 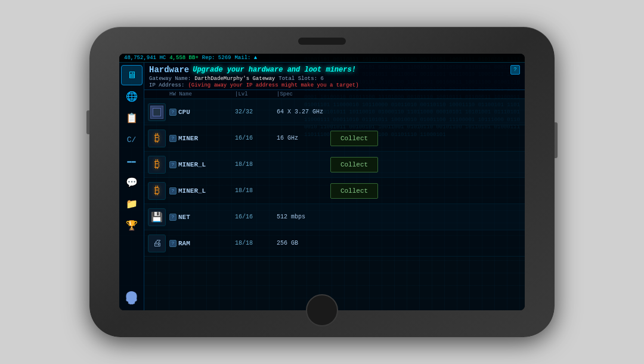 What do you see at coordinates (131, 161) in the screenshot?
I see `server-icon: ▬▬` at bounding box center [131, 161].